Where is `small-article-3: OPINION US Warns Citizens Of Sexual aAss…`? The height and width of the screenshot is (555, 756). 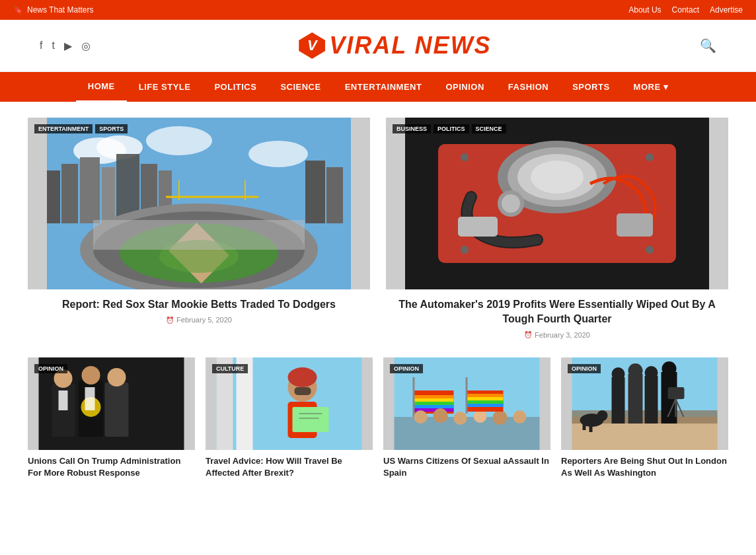
small-article-3: OPINION US Warns Citizens Of Sexual aAss… is located at coordinates (467, 418).